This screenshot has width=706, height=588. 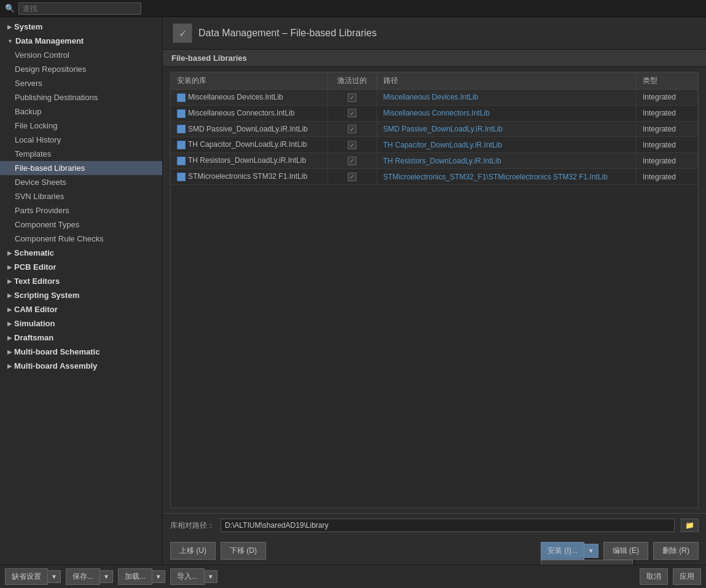 I want to click on footer-bar: 缺省设置 ▼ 保存... ▼ 加载... ▼ 导入... ▼ 取消 应用, so click(x=353, y=576).